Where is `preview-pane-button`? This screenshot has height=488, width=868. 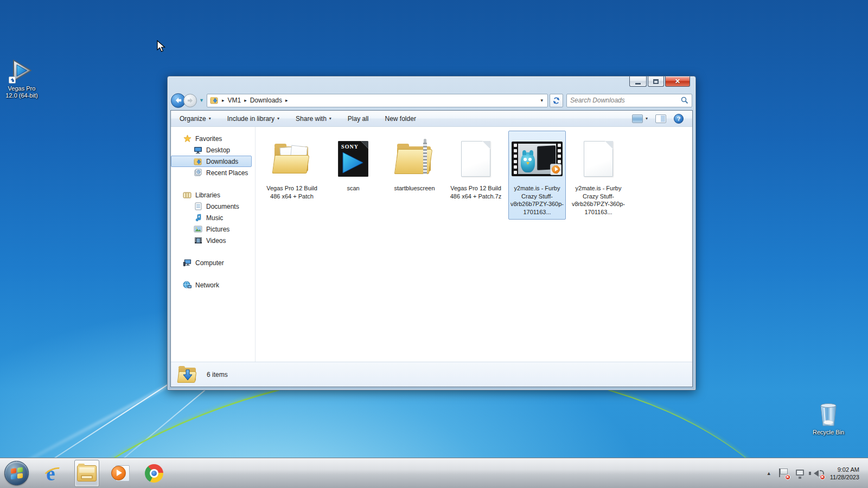
preview-pane-button is located at coordinates (661, 119).